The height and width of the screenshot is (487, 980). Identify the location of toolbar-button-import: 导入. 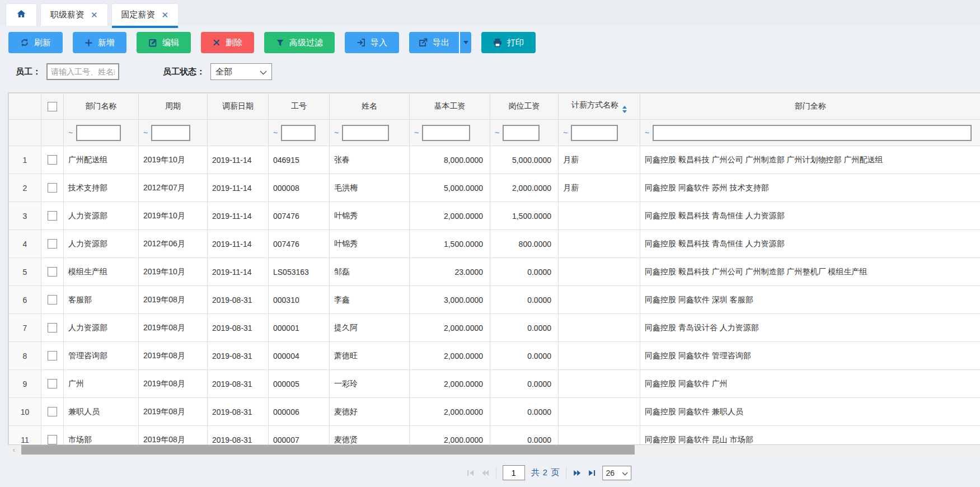
(372, 43).